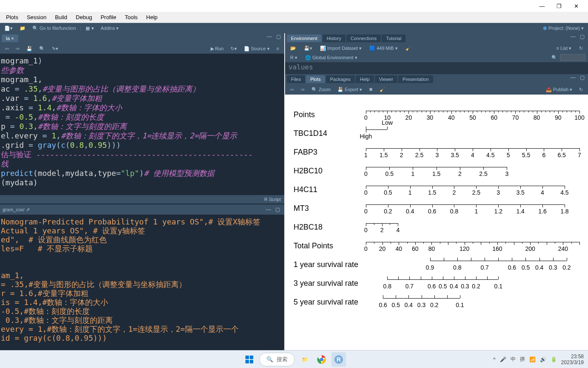 The height and width of the screenshot is (368, 588). I want to click on back-icon: ⇦, so click(7, 49).